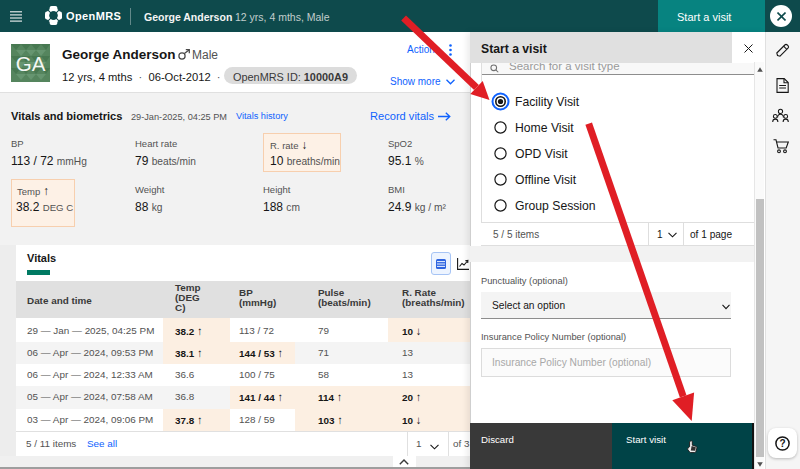  I want to click on svg-text: GA, so click(31, 64).